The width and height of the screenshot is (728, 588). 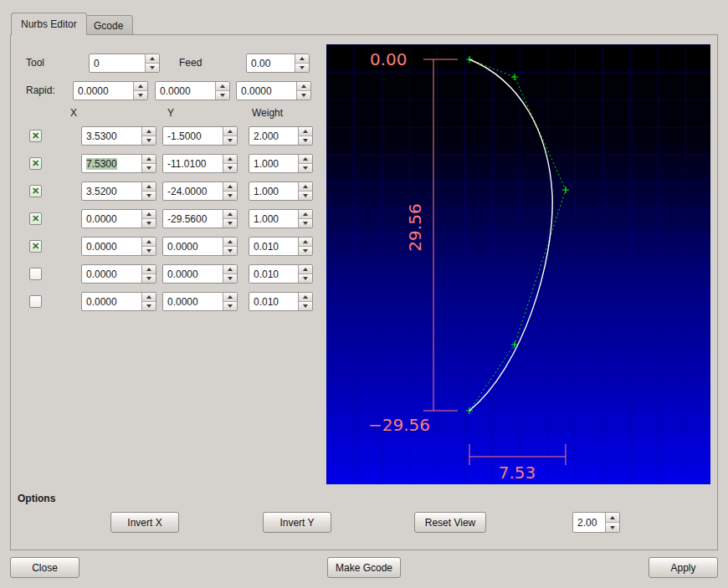 What do you see at coordinates (281, 135) in the screenshot?
I see `point-weight-spinbox: 2.000` at bounding box center [281, 135].